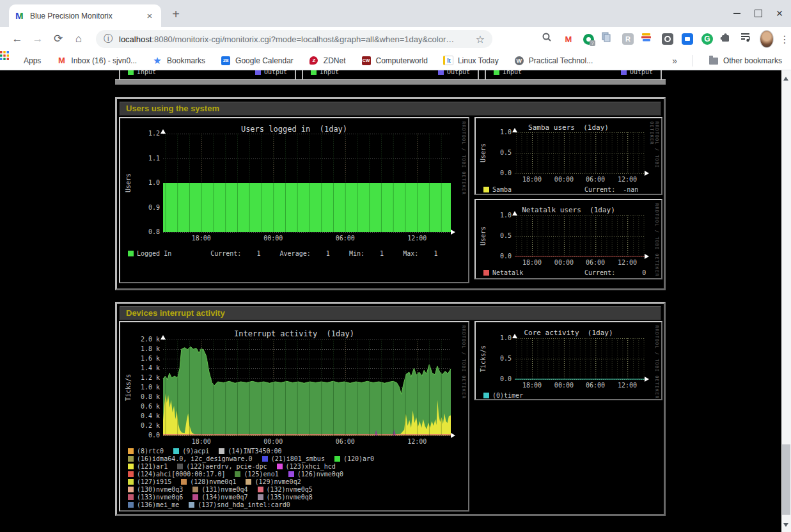 This screenshot has height=532, width=791. I want to click on section-header-users: Users using the system, so click(390, 109).